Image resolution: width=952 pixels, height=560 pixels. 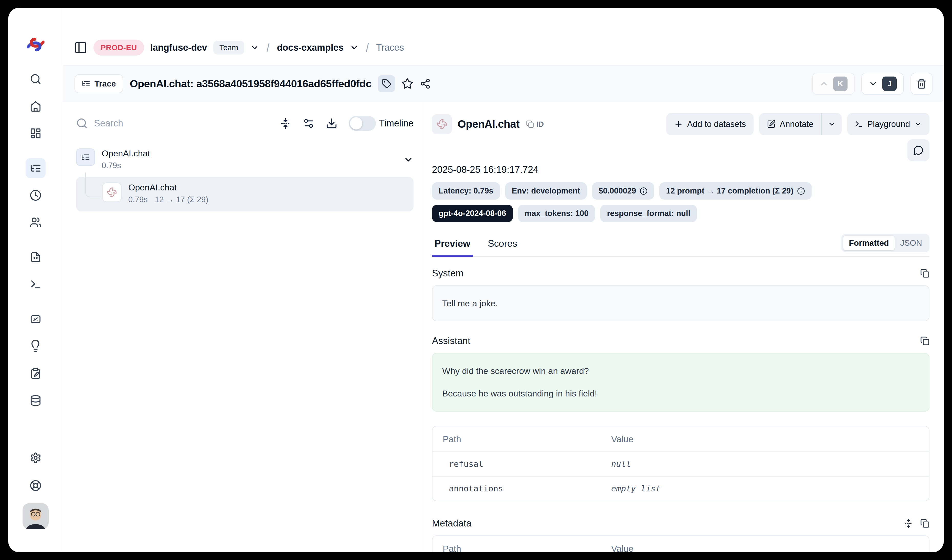 I want to click on prompts-icon, so click(x=36, y=258).